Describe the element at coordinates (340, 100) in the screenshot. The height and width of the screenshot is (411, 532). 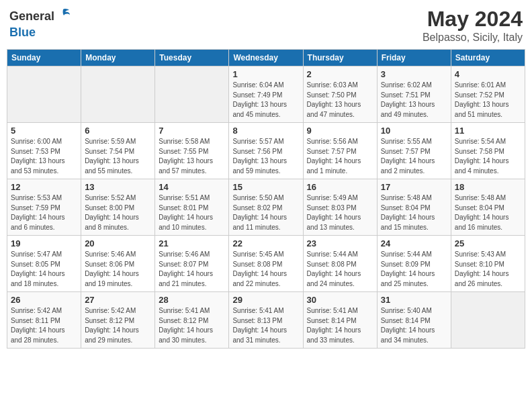
I see `day-info: Sunrise: 6:03 AM Sunset: 7:50 PM Dayligh…` at that location.